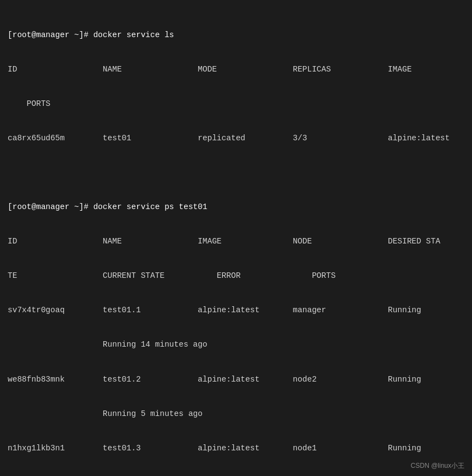 The width and height of the screenshot is (472, 476). What do you see at coordinates (236, 104) in the screenshot?
I see `terminal-line-3: PORTS` at bounding box center [236, 104].